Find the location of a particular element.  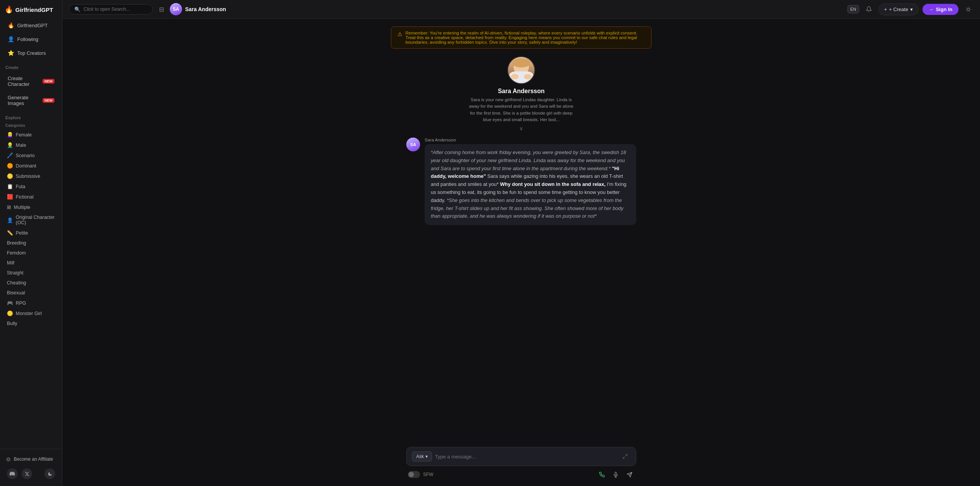

sidebar-item-multiple: ⊞ Multiple is located at coordinates (31, 207).